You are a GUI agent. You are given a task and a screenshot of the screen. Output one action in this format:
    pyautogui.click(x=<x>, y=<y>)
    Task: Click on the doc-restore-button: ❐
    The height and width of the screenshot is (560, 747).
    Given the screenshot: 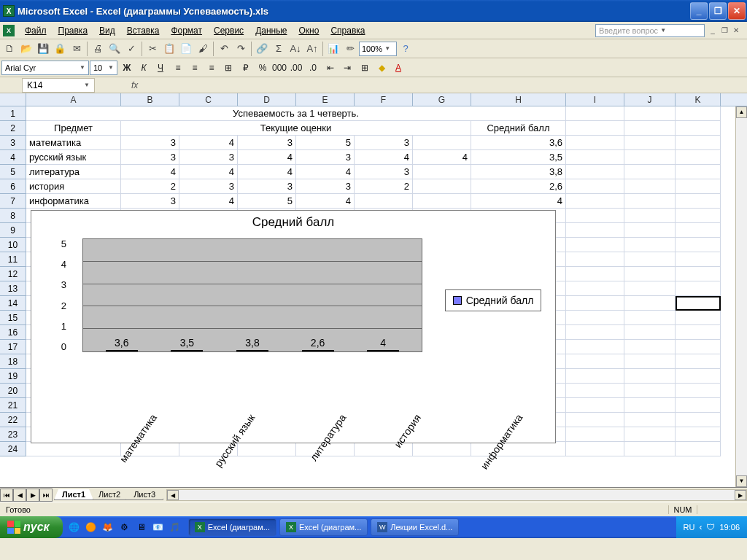 What is the action you would take?
    pyautogui.click(x=724, y=31)
    